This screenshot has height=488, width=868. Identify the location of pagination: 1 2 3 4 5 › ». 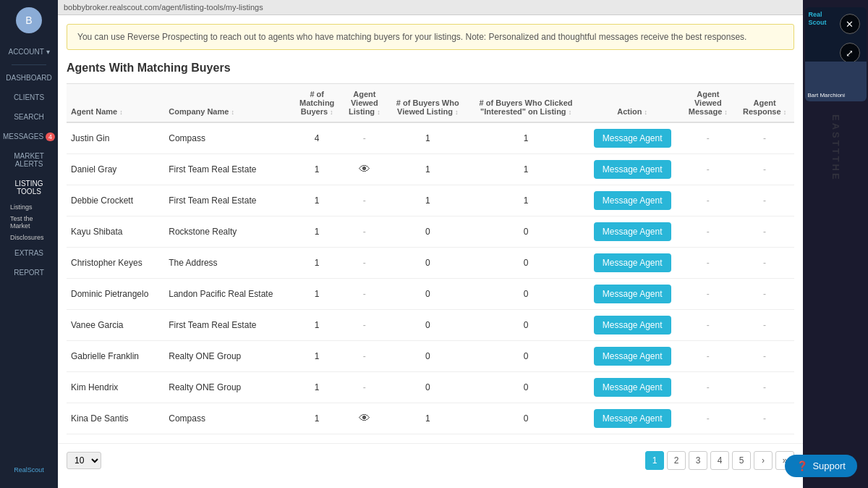
(720, 460).